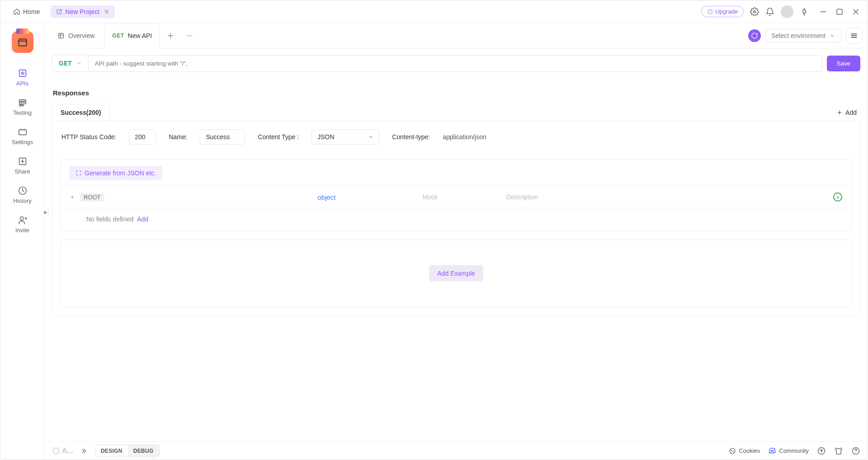  What do you see at coordinates (81, 112) in the screenshot?
I see `response-tab-success: Success(200)` at bounding box center [81, 112].